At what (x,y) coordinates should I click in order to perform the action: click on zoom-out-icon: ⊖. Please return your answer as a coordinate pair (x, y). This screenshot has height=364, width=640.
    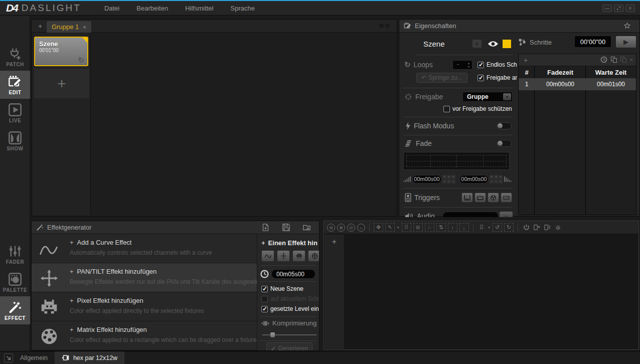
    Looking at the image, I should click on (331, 228).